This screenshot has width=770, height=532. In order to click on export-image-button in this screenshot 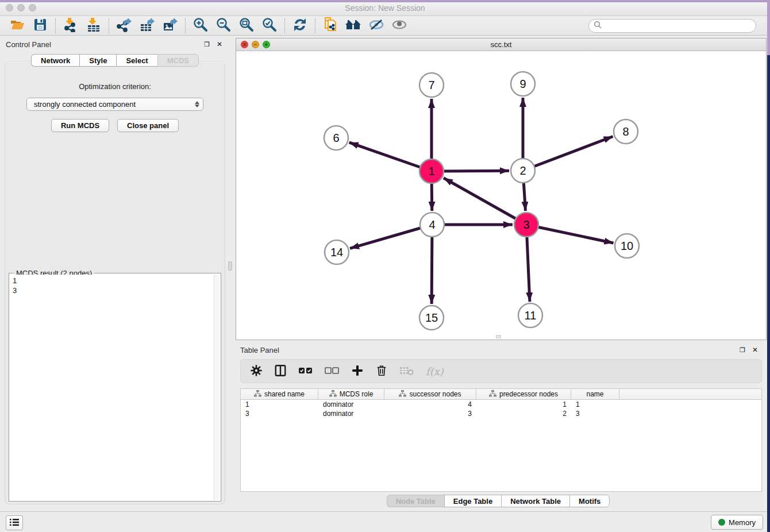, I will do `click(170, 26)`.